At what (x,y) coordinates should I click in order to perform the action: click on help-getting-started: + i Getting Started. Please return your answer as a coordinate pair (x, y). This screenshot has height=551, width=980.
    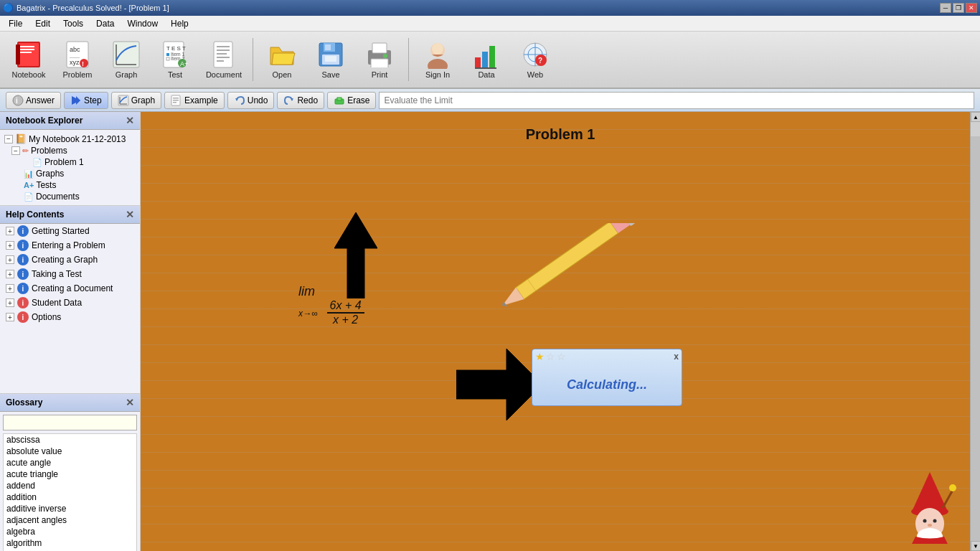
    Looking at the image, I should click on (70, 231).